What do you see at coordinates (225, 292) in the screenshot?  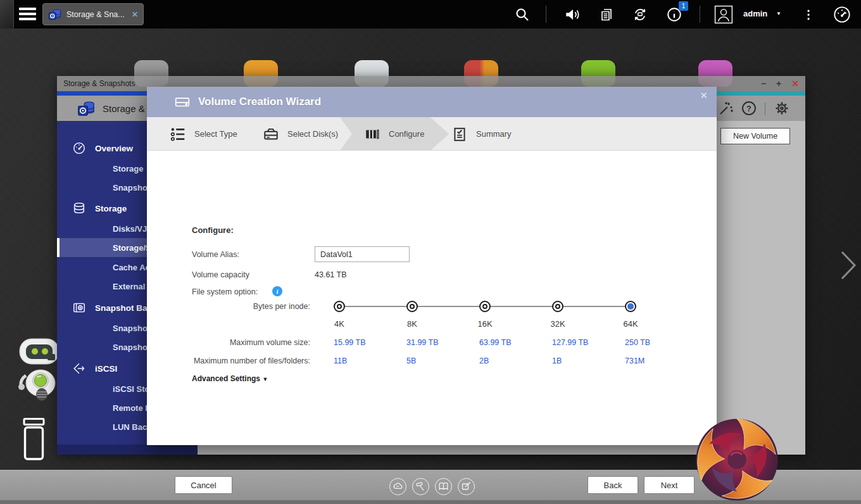 I see `file-system-option-label: File system option:` at bounding box center [225, 292].